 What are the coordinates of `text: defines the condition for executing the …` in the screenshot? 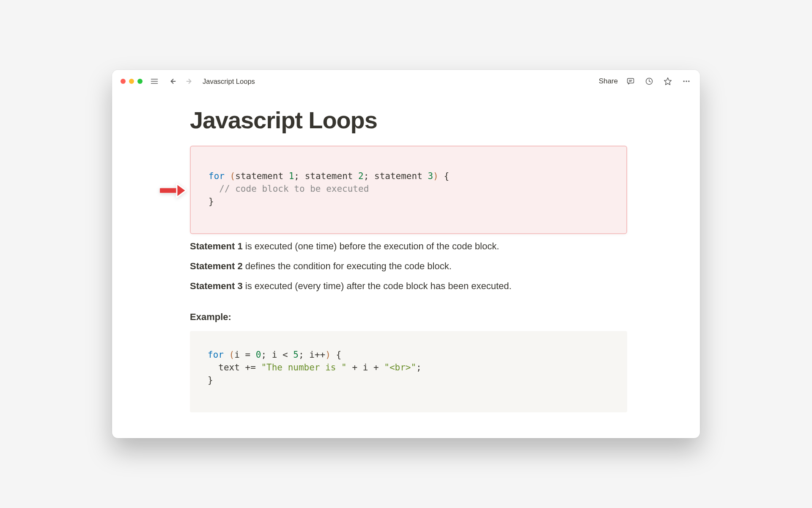 It's located at (347, 266).